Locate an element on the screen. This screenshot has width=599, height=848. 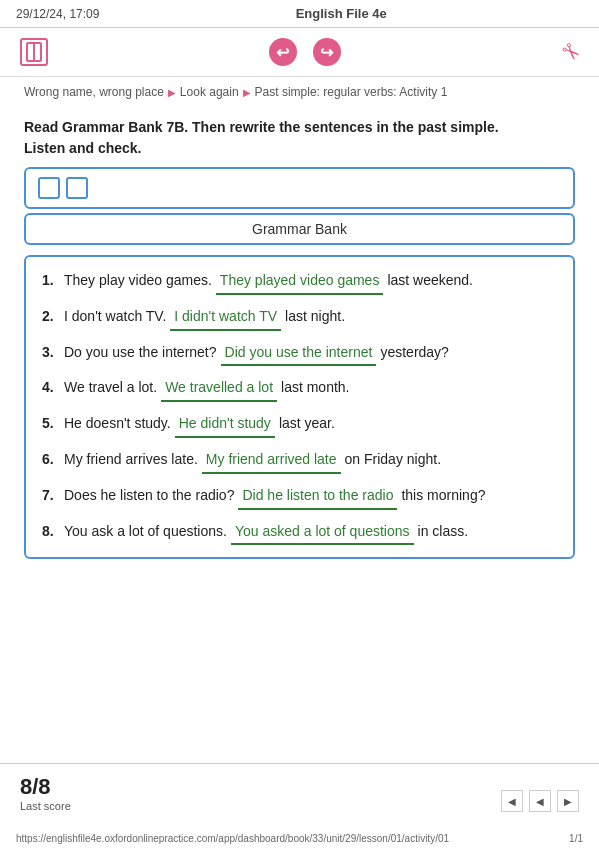
item-num-5: 5. is located at coordinates (51, 424).